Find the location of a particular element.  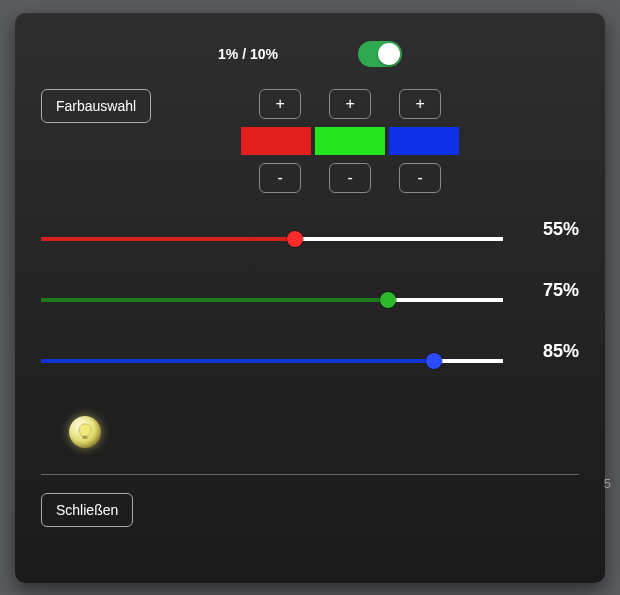

red-slider is located at coordinates (272, 239).